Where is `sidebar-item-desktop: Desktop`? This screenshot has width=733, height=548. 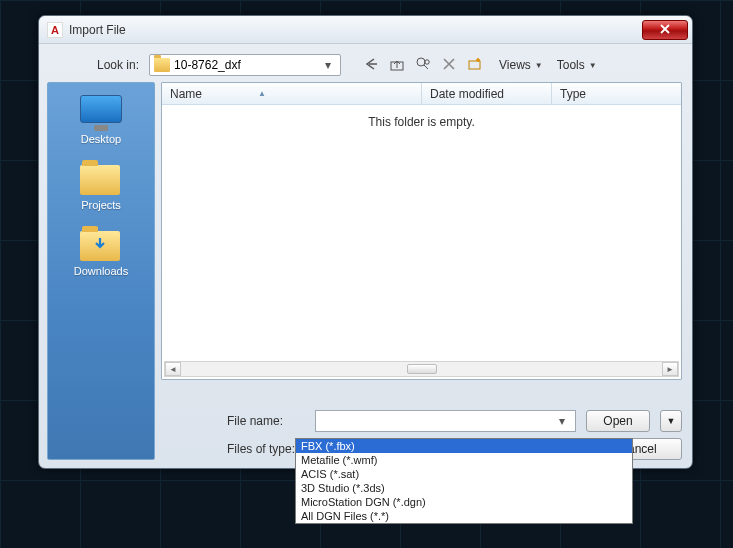
sidebar-item-desktop: Desktop is located at coordinates (101, 120).